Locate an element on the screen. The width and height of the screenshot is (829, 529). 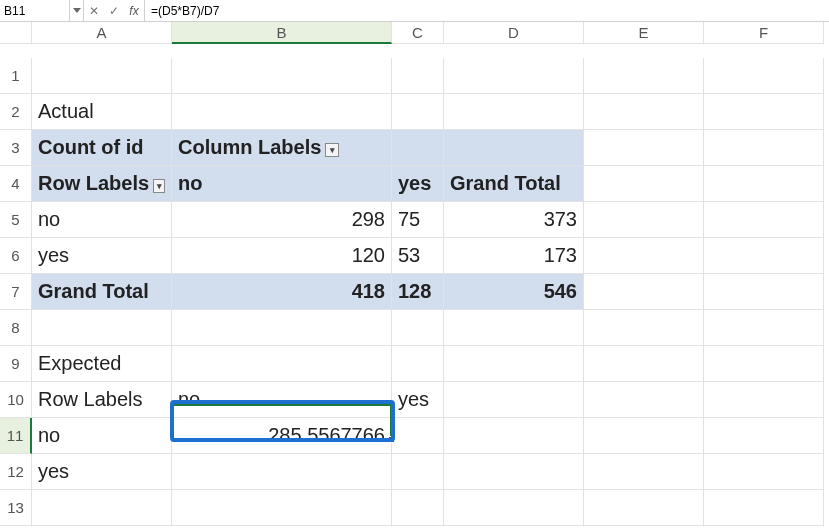
col-header-E: E is located at coordinates (644, 33).